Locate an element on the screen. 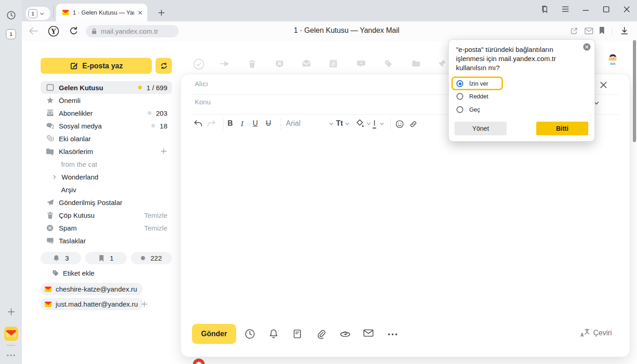 Image resolution: width=637 pixels, height=364 pixels. account-email: cheshire-katze@yandex.ru is located at coordinates (97, 289).